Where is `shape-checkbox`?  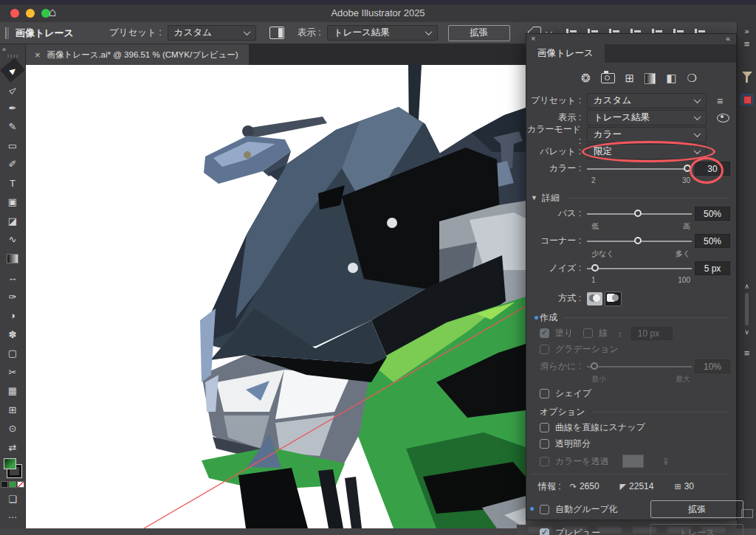
shape-checkbox is located at coordinates (545, 394).